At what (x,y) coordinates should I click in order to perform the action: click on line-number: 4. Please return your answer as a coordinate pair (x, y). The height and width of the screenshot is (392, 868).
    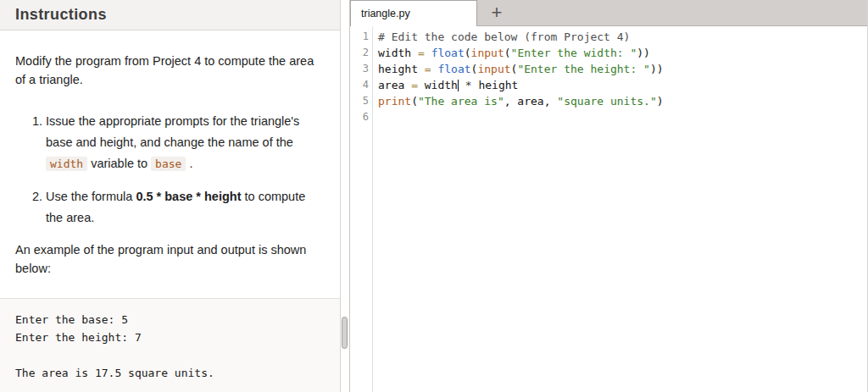
    Looking at the image, I should click on (359, 85).